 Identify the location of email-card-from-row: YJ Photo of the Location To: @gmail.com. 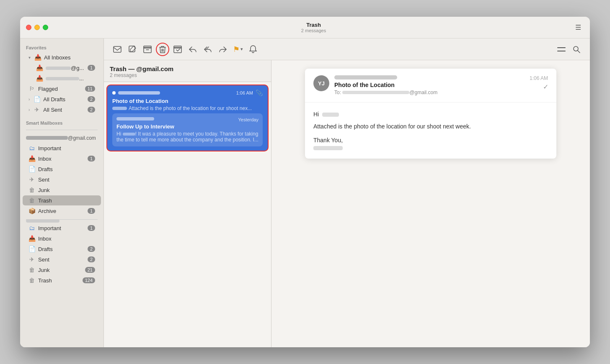
(431, 85).